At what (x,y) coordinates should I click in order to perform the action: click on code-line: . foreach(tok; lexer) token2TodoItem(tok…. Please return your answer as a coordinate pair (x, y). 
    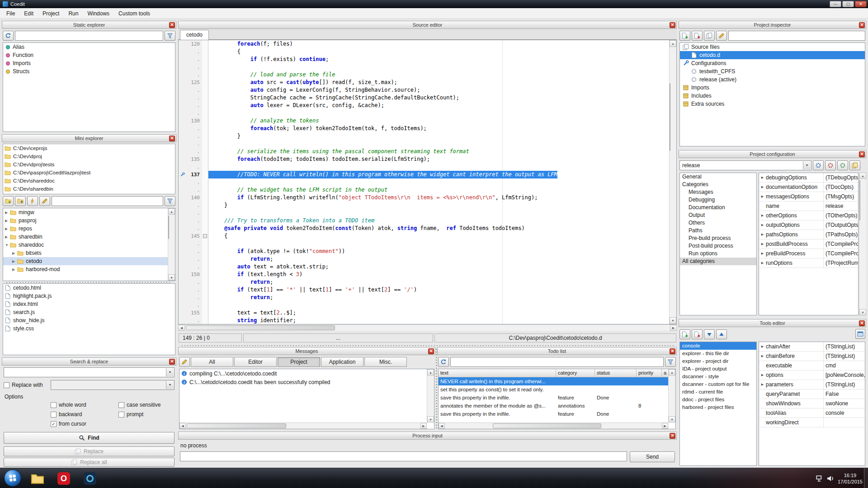
    Looking at the image, I should click on (424, 128).